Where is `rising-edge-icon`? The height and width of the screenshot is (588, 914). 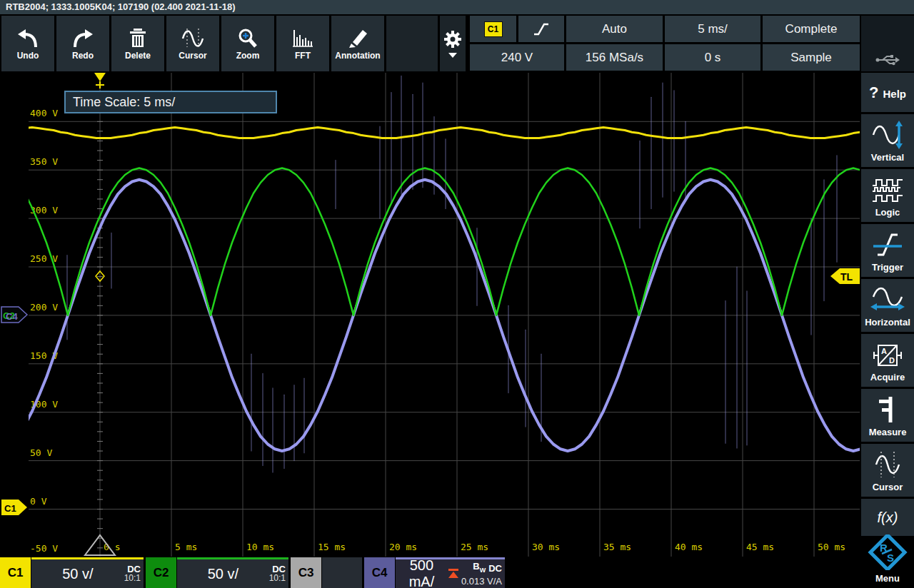 rising-edge-icon is located at coordinates (541, 29).